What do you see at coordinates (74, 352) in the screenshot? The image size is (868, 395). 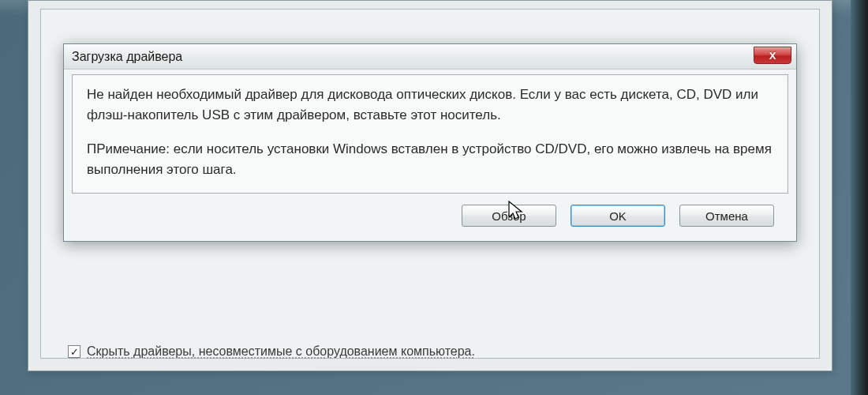 I see `hide-incompatible-checkbox: ✓` at bounding box center [74, 352].